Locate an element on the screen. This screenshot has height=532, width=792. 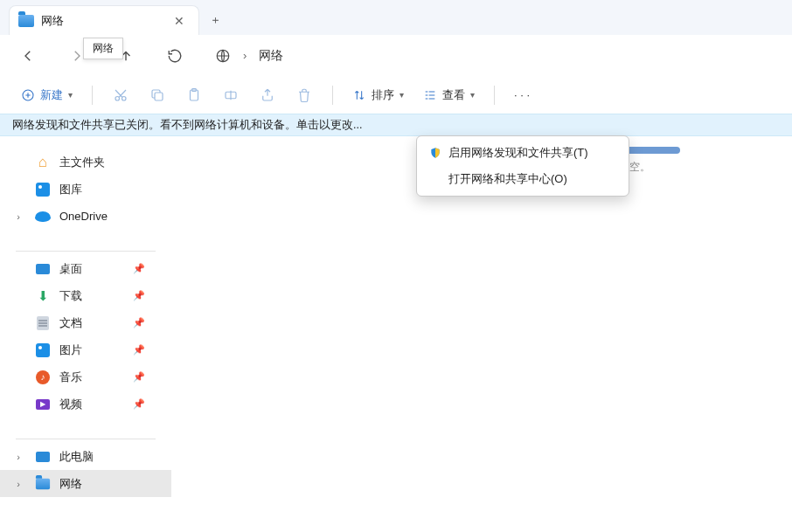
cut-button is located at coordinates (121, 95).